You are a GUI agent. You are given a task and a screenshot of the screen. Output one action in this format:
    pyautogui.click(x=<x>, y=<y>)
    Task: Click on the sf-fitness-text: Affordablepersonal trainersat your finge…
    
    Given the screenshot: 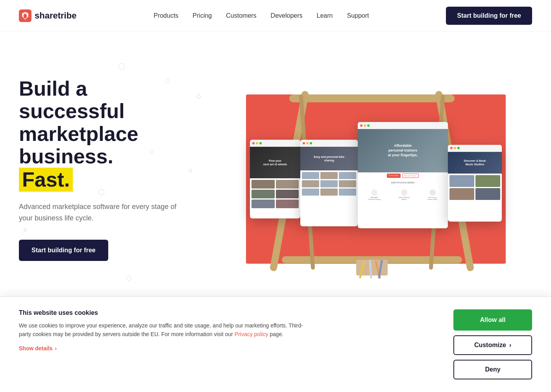 What is the action you would take?
    pyautogui.click(x=403, y=150)
    